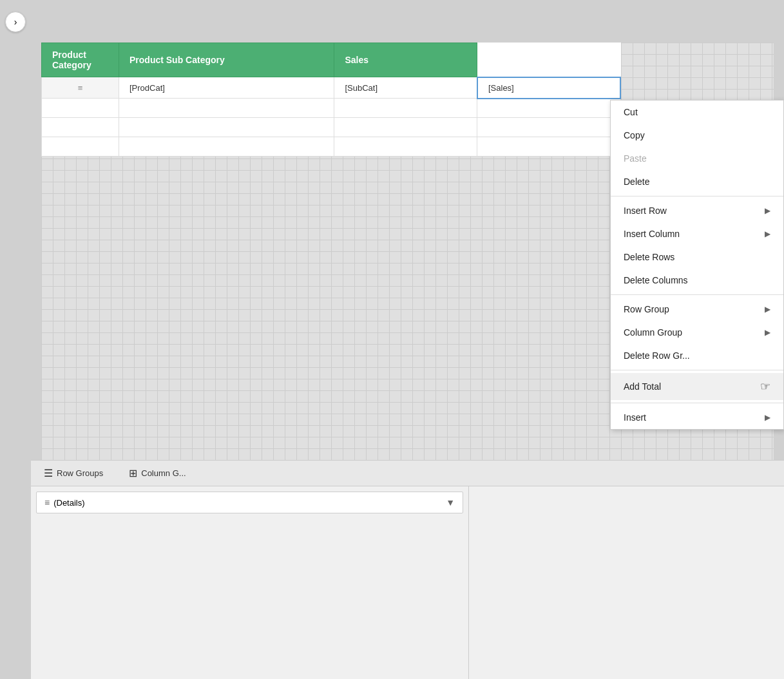 This screenshot has height=679, width=784. Describe the element at coordinates (653, 332) in the screenshot. I see `column-group-label: Column Group` at that location.